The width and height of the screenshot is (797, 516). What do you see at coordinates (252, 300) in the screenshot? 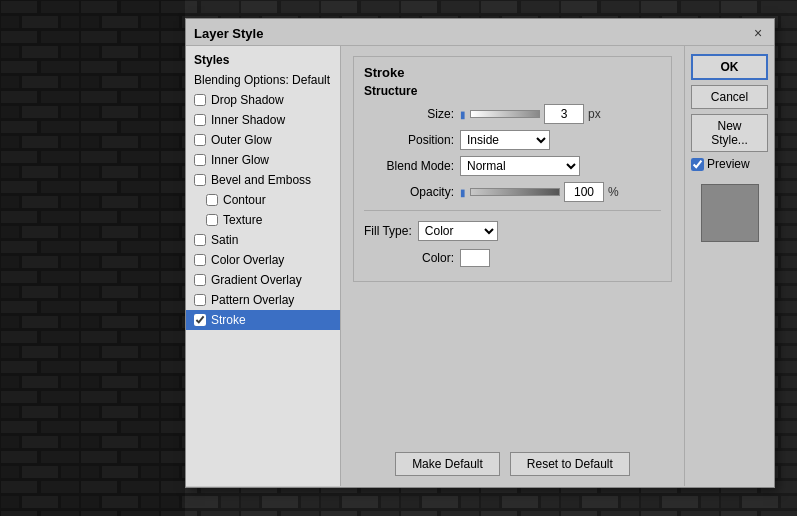
I see `pattern-overlay-label: Pattern Overlay` at bounding box center [252, 300].